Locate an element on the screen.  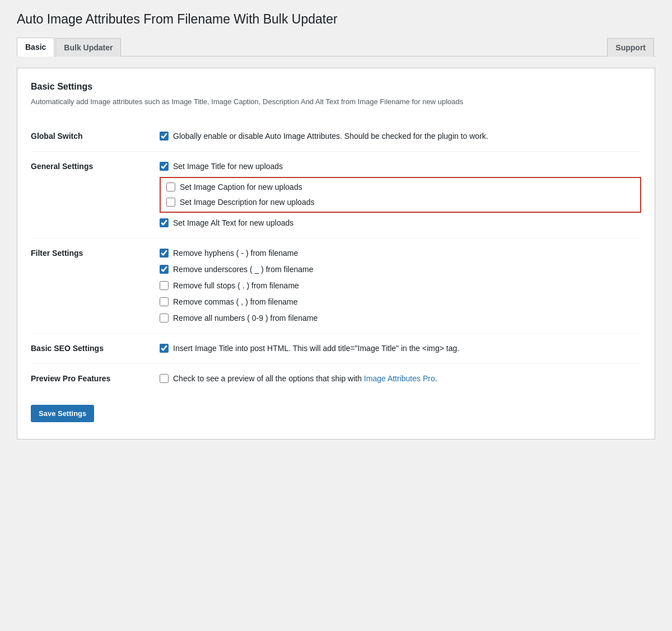
remove-full-stops-label: Remove full stops ( . ) from filename is located at coordinates (236, 286).